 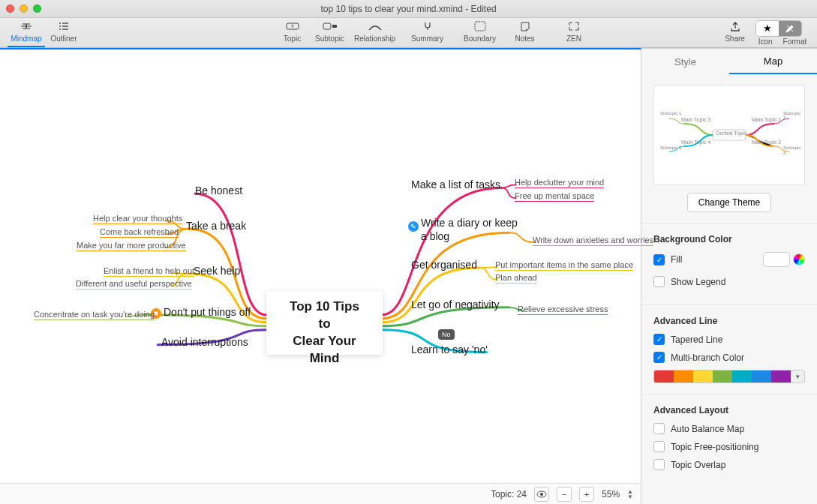 I want to click on fill-color-swatch, so click(x=776, y=260).